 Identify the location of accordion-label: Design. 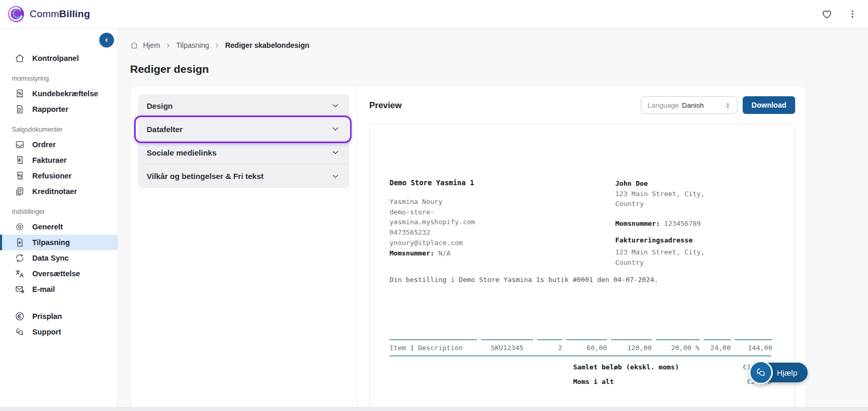
(160, 106).